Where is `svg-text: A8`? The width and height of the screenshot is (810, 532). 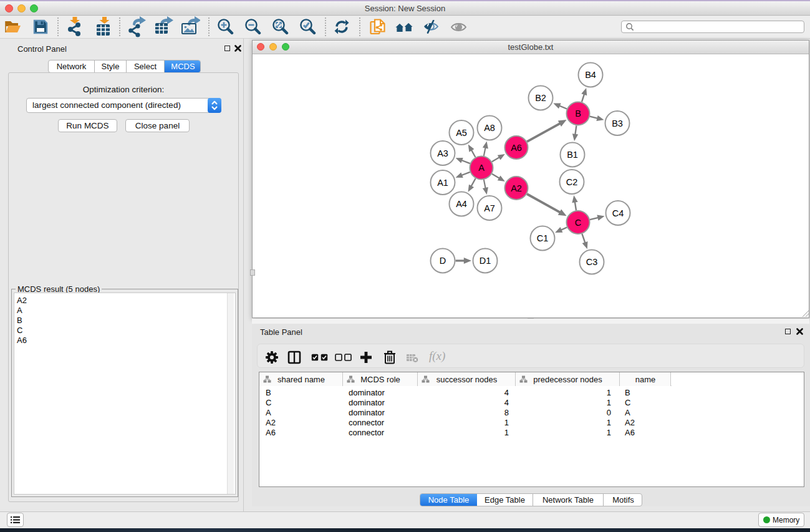 svg-text: A8 is located at coordinates (489, 128).